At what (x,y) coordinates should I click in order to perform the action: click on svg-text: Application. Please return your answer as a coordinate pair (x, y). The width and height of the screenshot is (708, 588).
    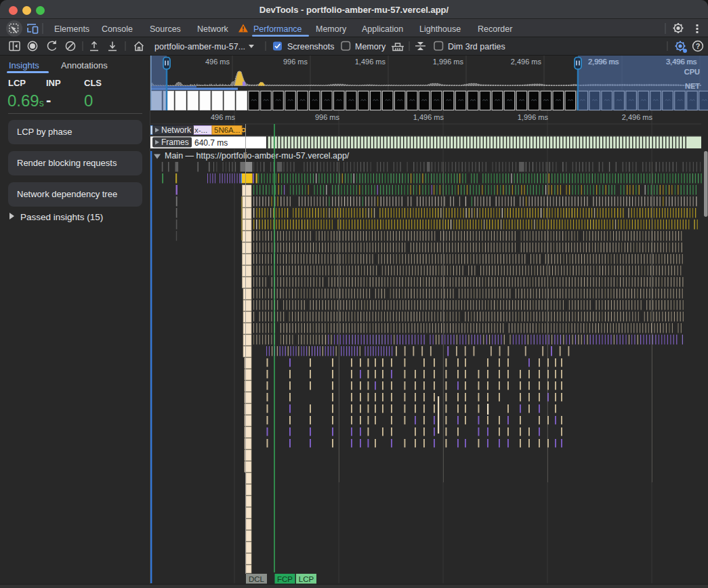
    Looking at the image, I should click on (382, 29).